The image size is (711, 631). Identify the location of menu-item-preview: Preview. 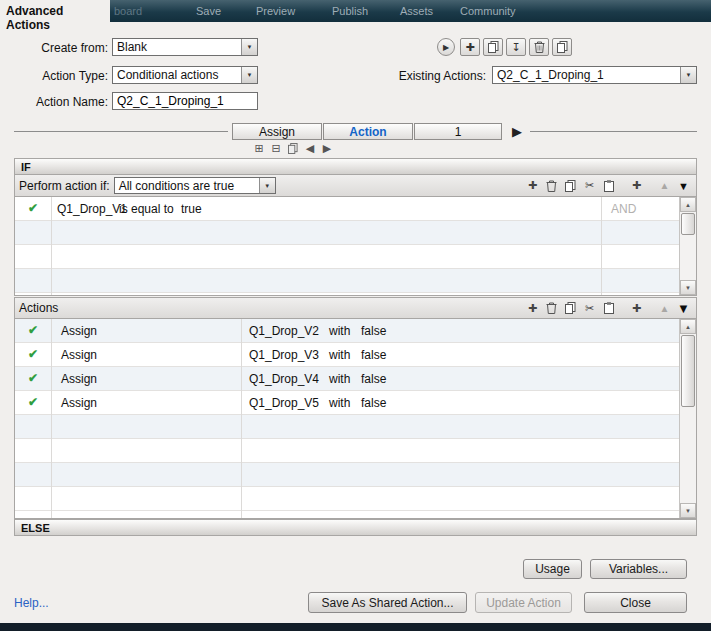
(276, 11).